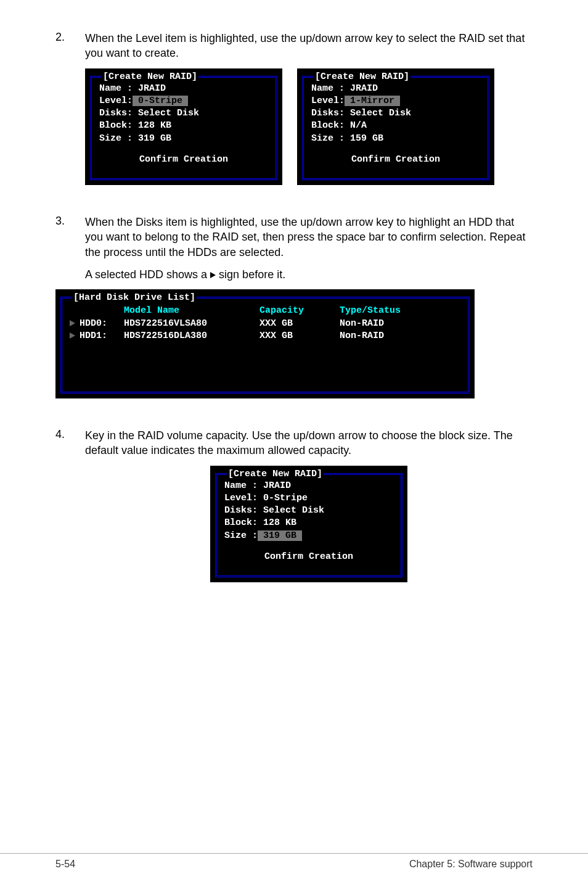 The height and width of the screenshot is (887, 588). Describe the element at coordinates (102, 324) in the screenshot. I see `hdd-id: HDD0:` at that location.